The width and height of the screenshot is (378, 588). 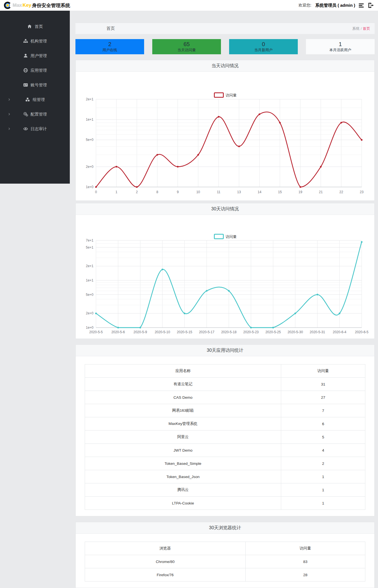 I want to click on table-row: Firefox/7628, so click(x=225, y=575).